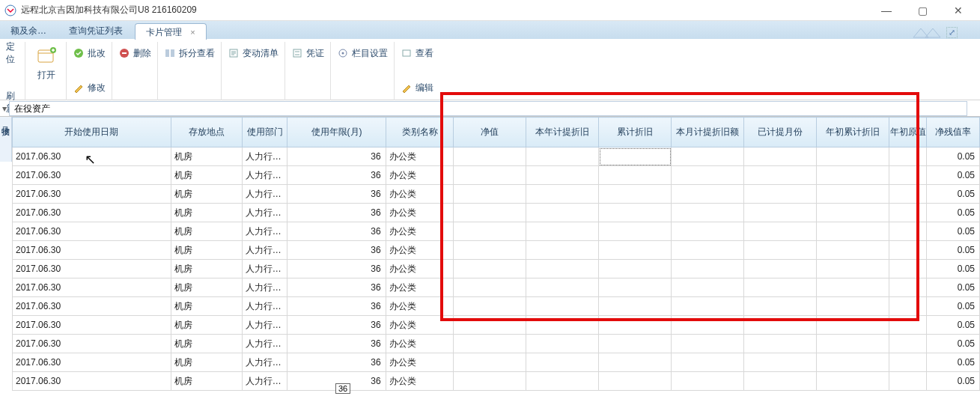 This screenshot has height=408, width=980. What do you see at coordinates (490, 133) in the screenshot?
I see `col-net_value: 净值` at bounding box center [490, 133].